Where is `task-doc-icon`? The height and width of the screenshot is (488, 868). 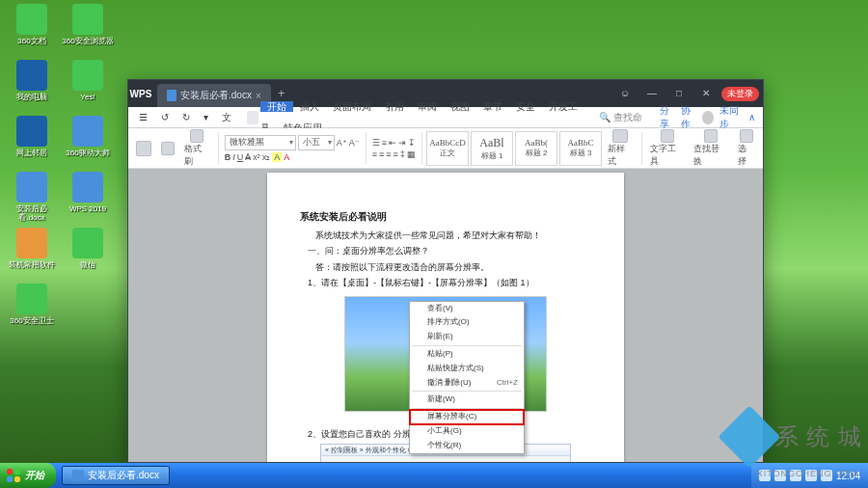 task-doc-icon is located at coordinates (78, 475).